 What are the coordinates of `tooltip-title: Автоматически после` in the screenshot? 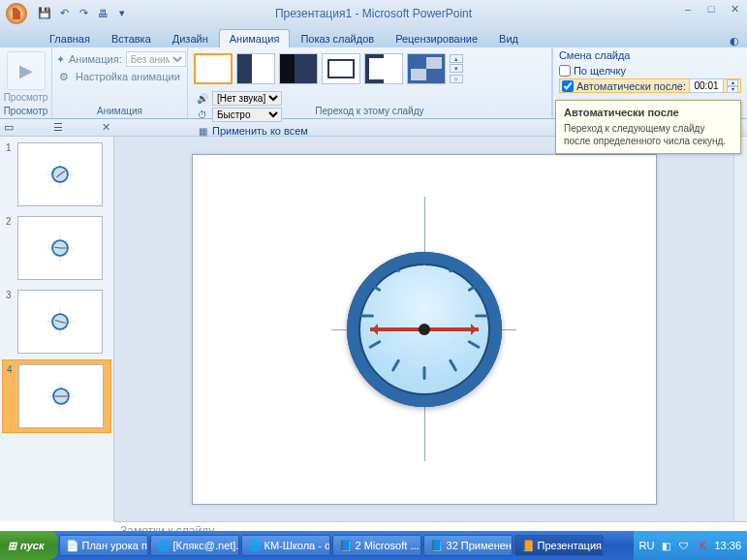 It's located at (648, 112).